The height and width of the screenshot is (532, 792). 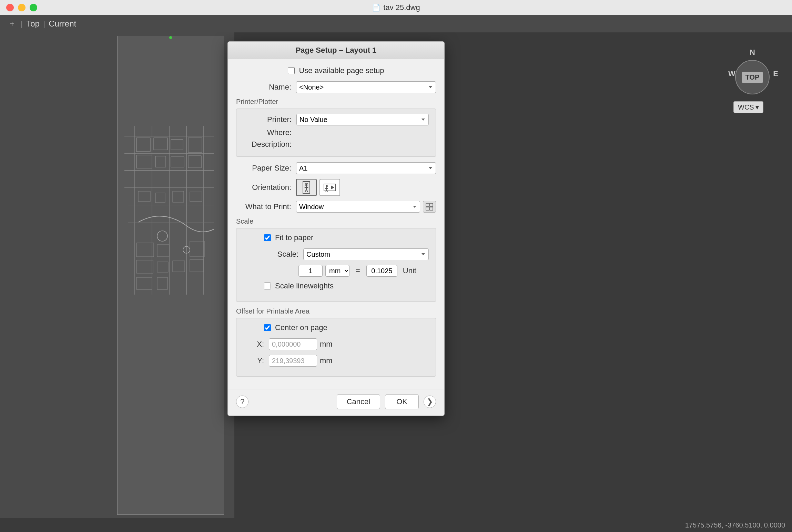 What do you see at coordinates (336, 87) in the screenshot?
I see `name-row: Name: <None>` at bounding box center [336, 87].